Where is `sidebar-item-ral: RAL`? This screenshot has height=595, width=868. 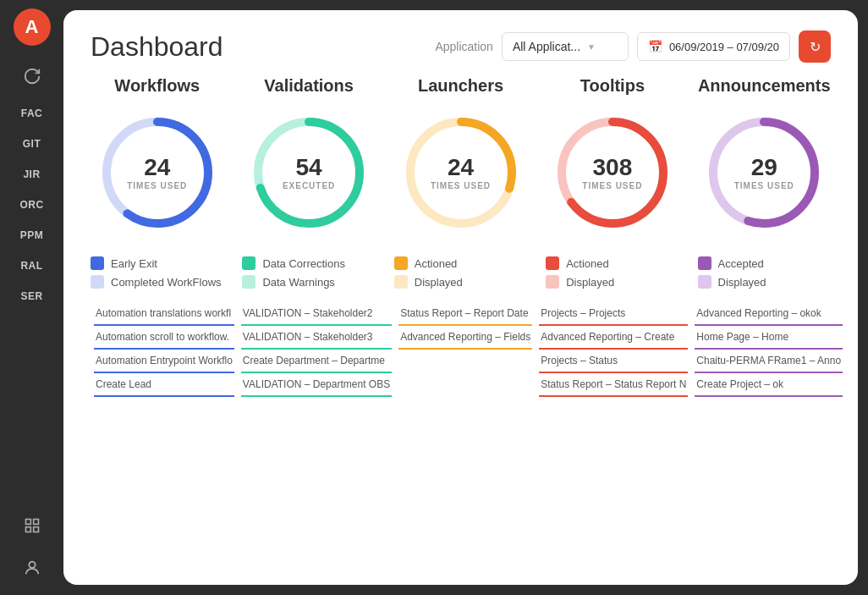
sidebar-item-ral: RAL is located at coordinates (32, 266).